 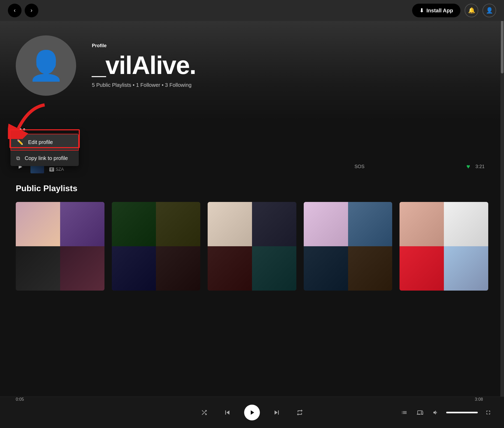 What do you see at coordinates (144, 46) in the screenshot?
I see `profile-label: Profile` at bounding box center [144, 46].